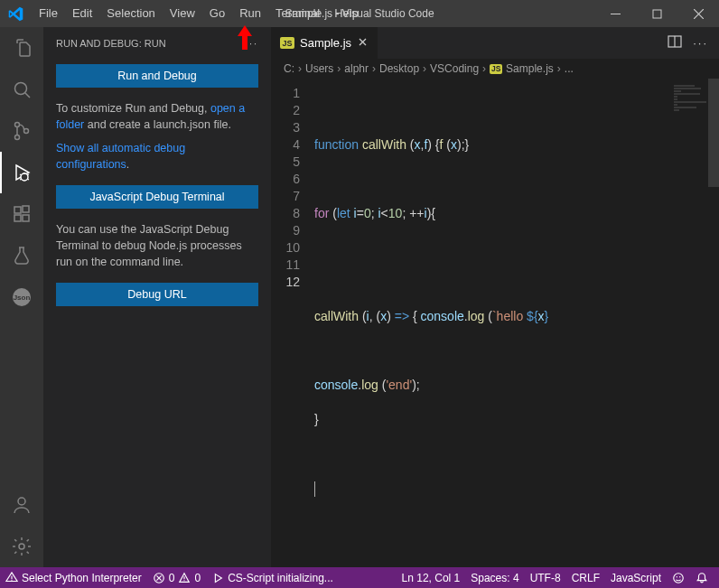 The image size is (719, 588). I want to click on status-feedback-icon, so click(678, 578).